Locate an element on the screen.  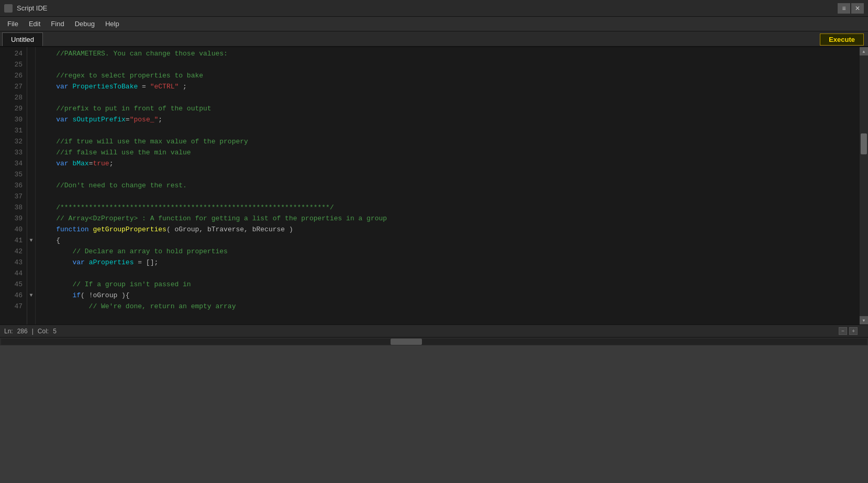
scroll-track is located at coordinates (864, 186).